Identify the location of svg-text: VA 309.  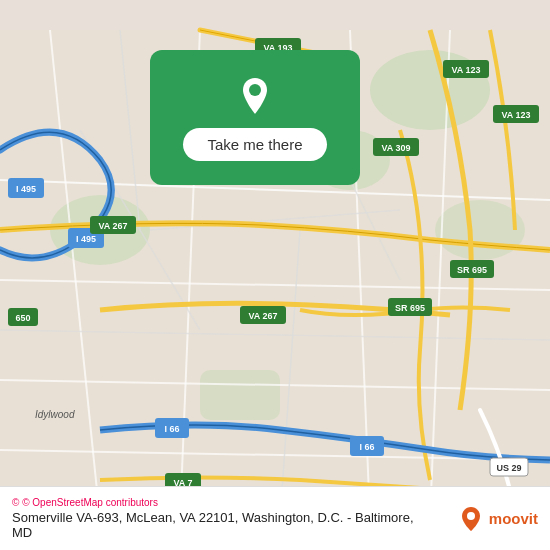
(396, 148).